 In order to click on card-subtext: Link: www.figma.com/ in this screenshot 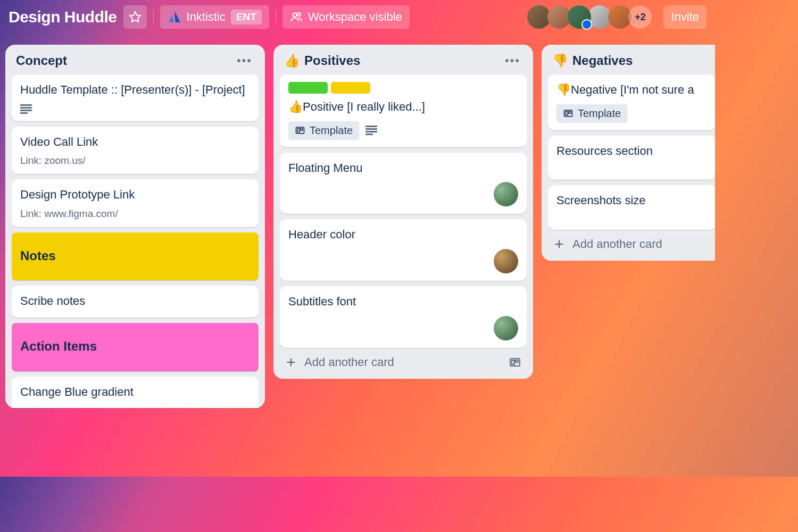, I will do `click(135, 214)`.